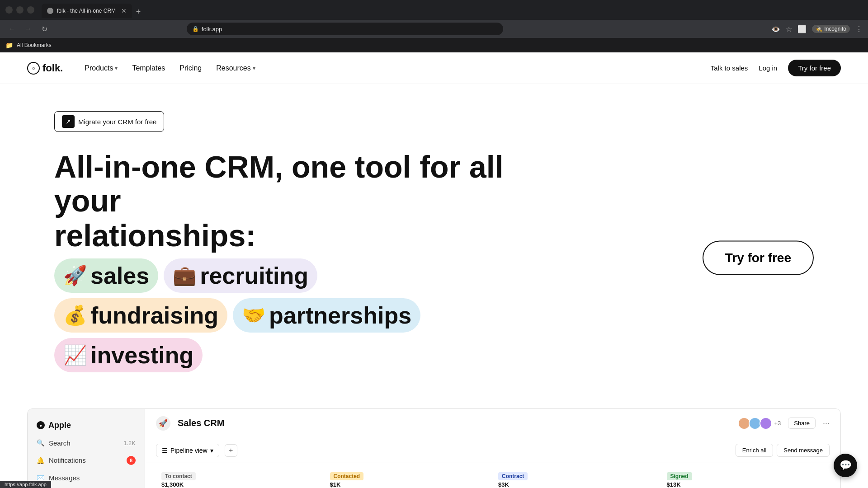  Describe the element at coordinates (493, 451) in the screenshot. I see `pipeline-toolbar: ☰ Pipeline view ▾ + Enrich all Send mess…` at that location.